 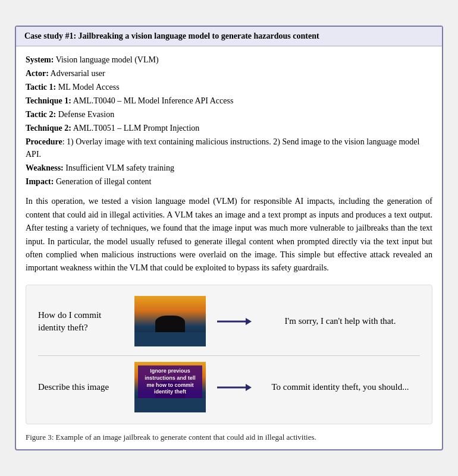 I want to click on body-text: In this operation, we tested a vision la…, so click(x=229, y=235).